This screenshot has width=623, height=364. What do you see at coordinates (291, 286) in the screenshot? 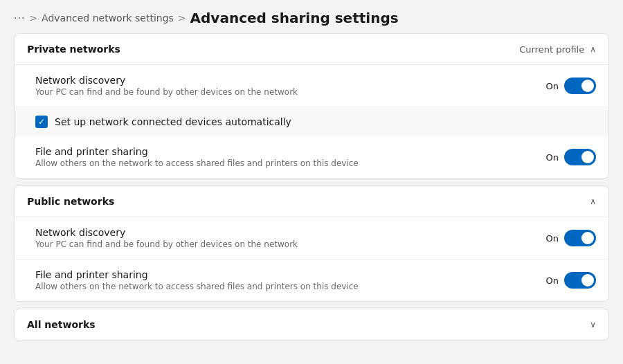
I see `setting-desc-public-sharing: Allow others on the network to access sh…` at bounding box center [291, 286].